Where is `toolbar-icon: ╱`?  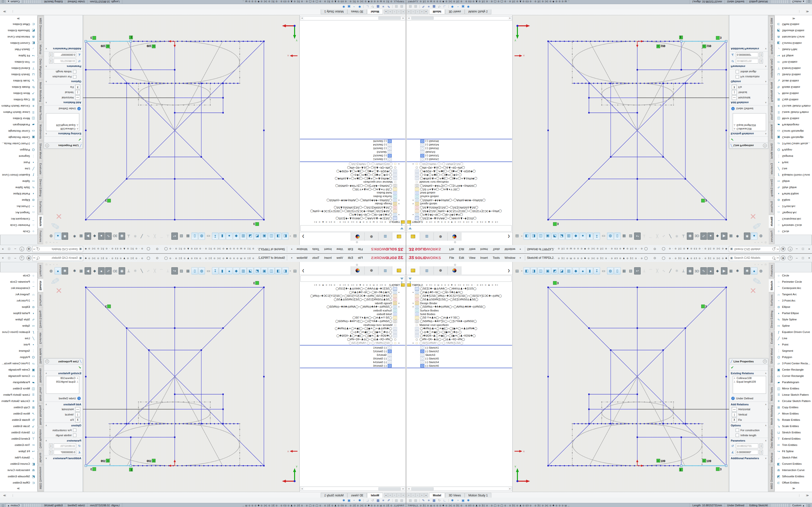
toolbar-icon: ╱ is located at coordinates (670, 271).